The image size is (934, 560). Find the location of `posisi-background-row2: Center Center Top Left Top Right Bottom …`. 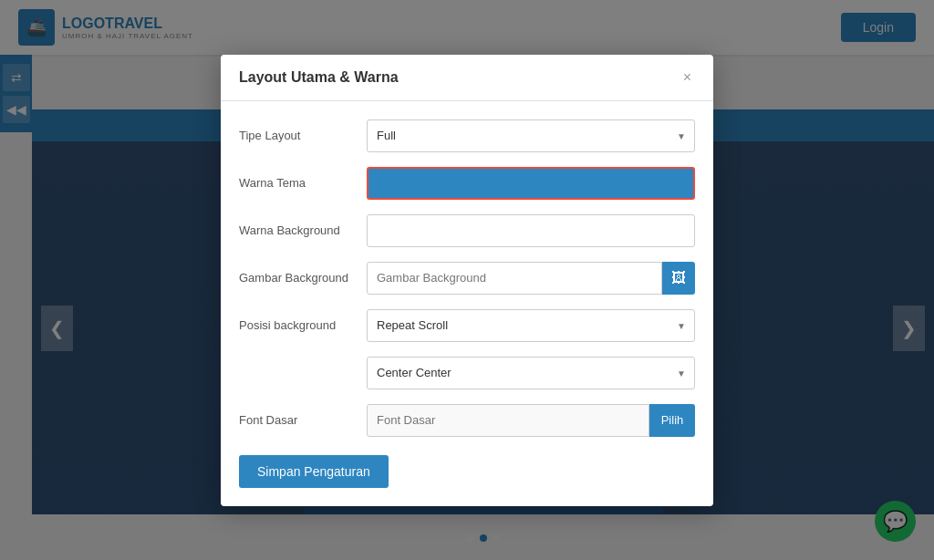

posisi-background-row2: Center Center Top Left Top Right Bottom … is located at coordinates (467, 373).